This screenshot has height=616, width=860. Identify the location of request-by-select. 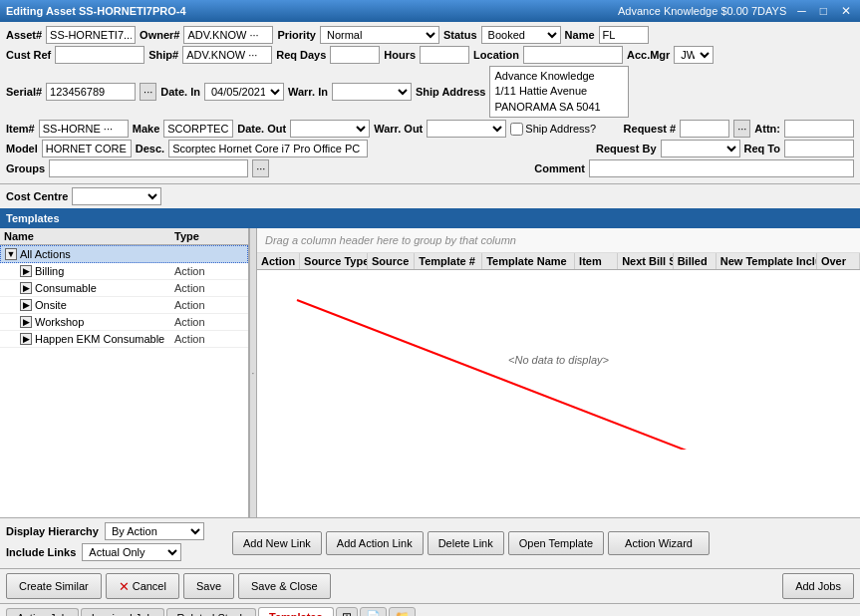
(701, 149).